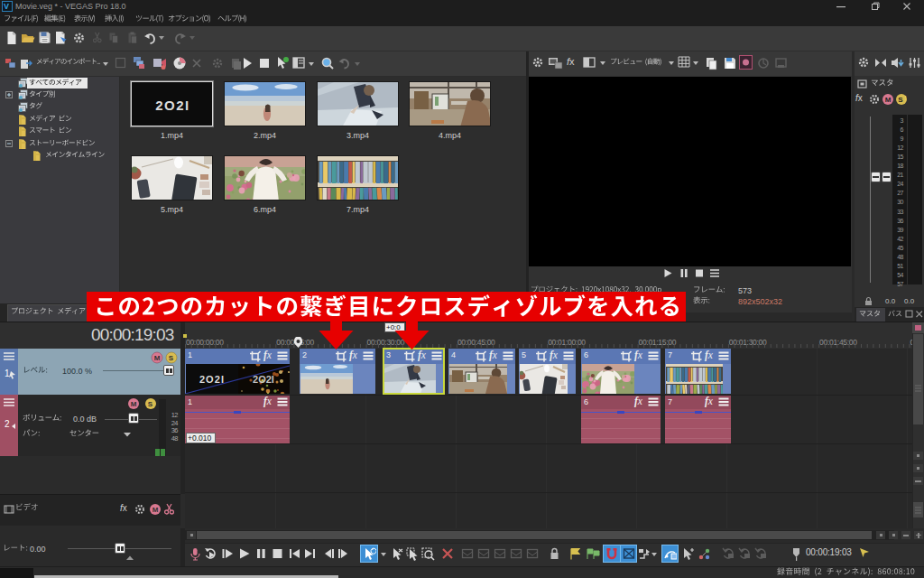 Image resolution: width=924 pixels, height=578 pixels. Describe the element at coordinates (7, 424) in the screenshot. I see `svg-text: 2` at that location.